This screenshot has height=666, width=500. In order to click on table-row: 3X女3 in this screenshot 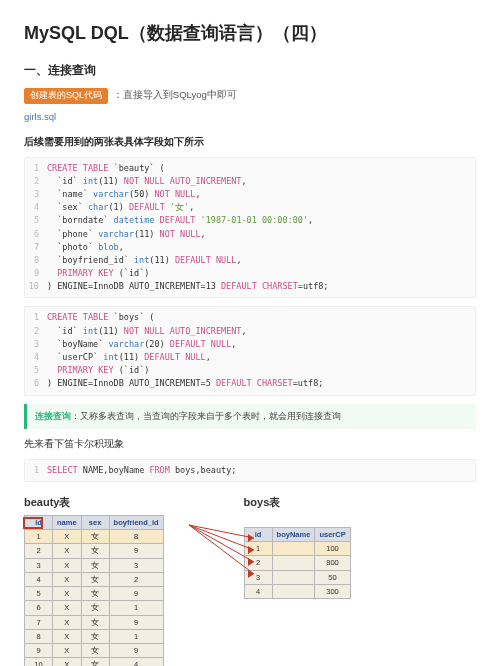, I will do `click(94, 565)`.